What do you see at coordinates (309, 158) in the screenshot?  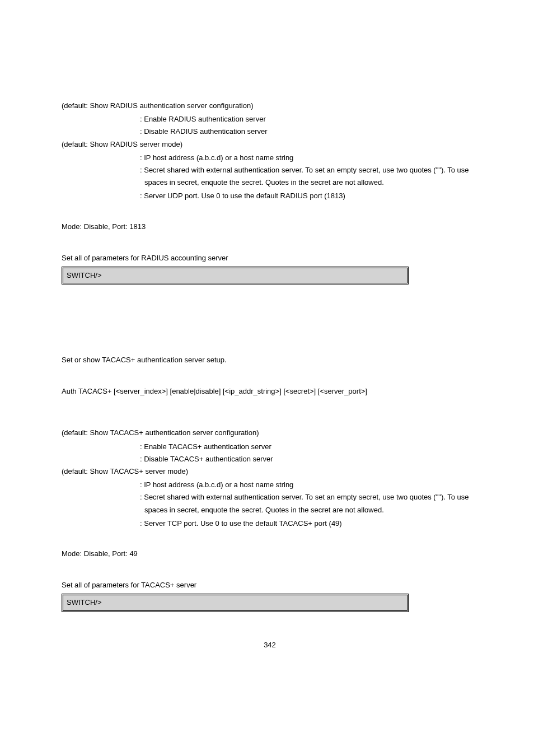 I see `radius-ip-desc: : IP host address (a.b.c.d) or a host na…` at bounding box center [309, 158].